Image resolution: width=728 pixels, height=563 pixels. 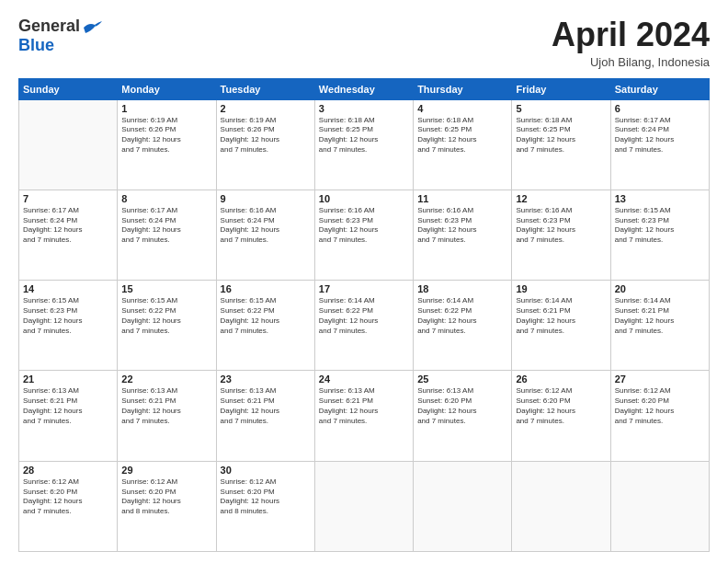 What do you see at coordinates (61, 36) in the screenshot?
I see `logo: General Blue` at bounding box center [61, 36].